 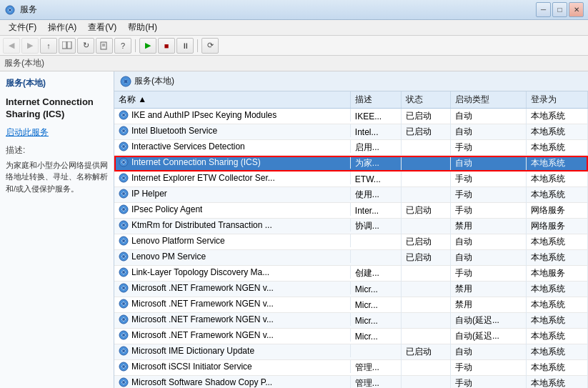 I want to click on table-row: Interactive Services Detection启用...手动本地系…, so click(x=352, y=148).